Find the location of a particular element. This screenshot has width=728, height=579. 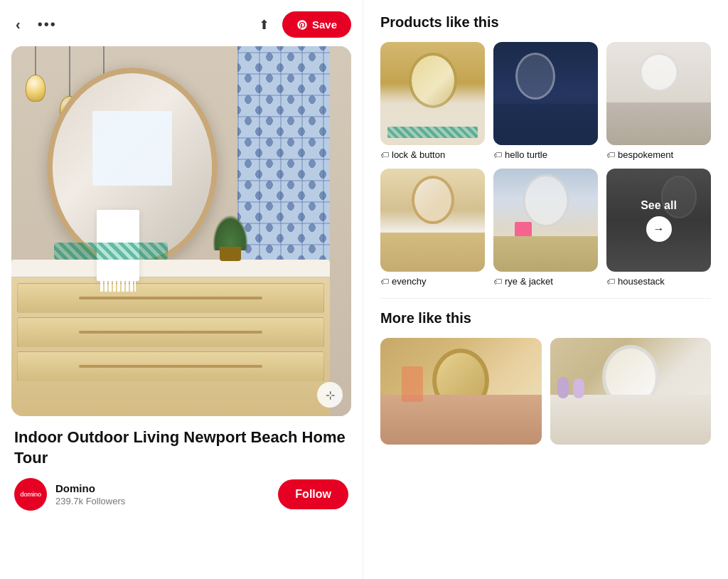

product-name-6: housestack is located at coordinates (641, 282).